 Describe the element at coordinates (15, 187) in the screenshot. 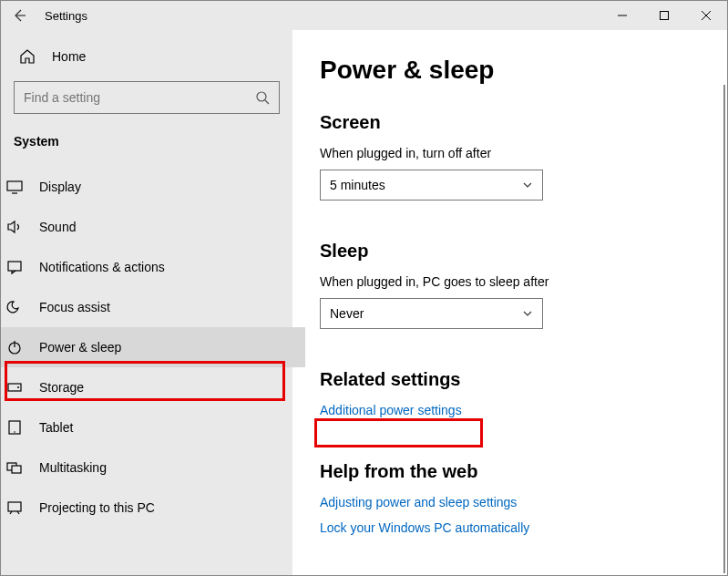

I see `display-icon` at that location.